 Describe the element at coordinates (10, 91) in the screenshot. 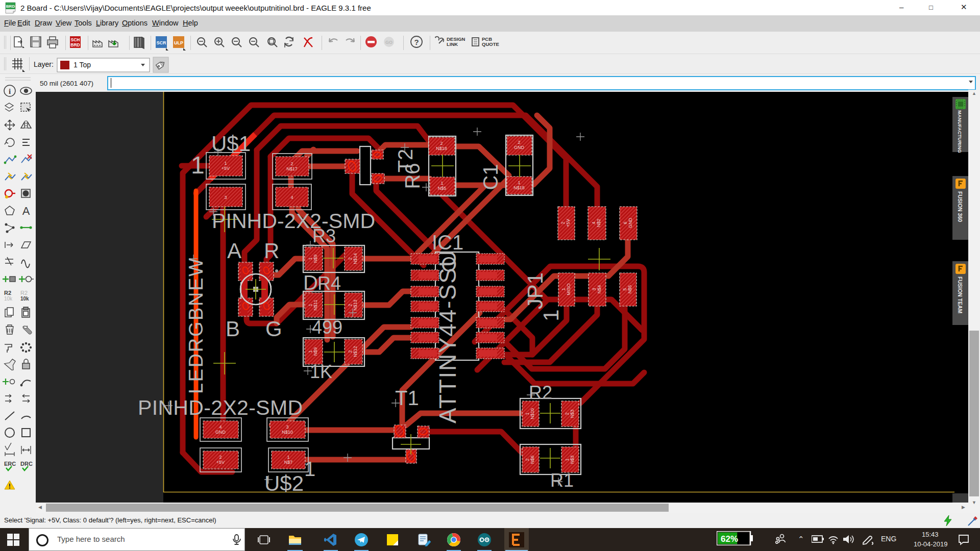

I see `svg-text: i` at that location.